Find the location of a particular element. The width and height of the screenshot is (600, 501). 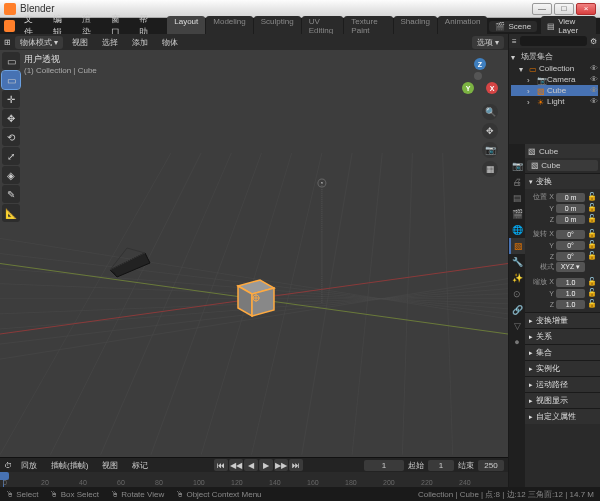

menu-object: 物体 is located at coordinates (170, 42).